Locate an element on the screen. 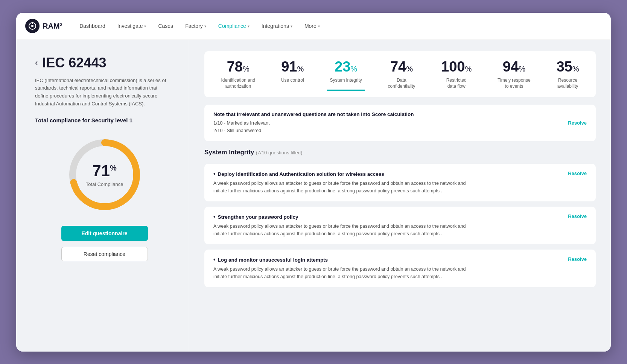 The image size is (627, 364). note-content: Note that irrelevant and unanswered ques… is located at coordinates (314, 123).